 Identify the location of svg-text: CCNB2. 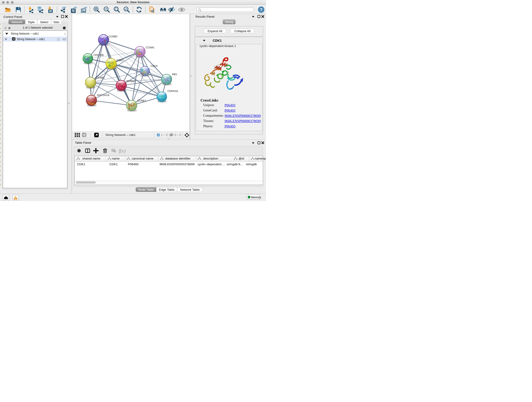
(113, 37).